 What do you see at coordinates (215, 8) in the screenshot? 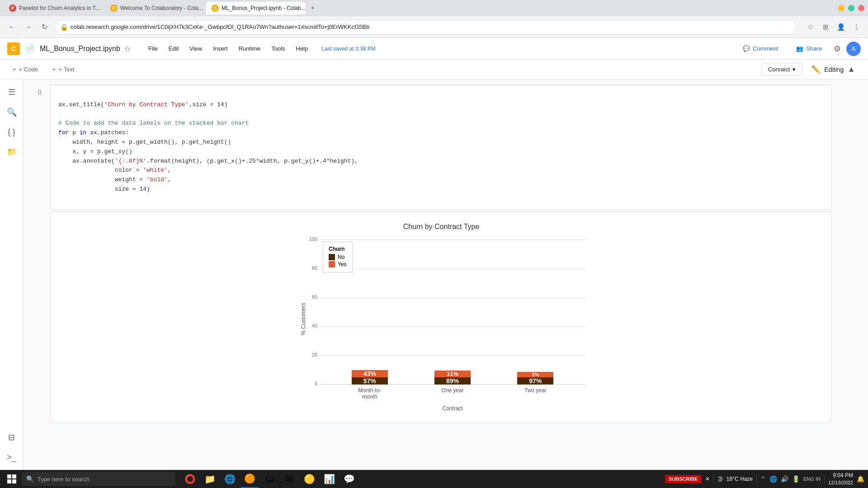
I see `tab-favicon-ml: C` at bounding box center [215, 8].